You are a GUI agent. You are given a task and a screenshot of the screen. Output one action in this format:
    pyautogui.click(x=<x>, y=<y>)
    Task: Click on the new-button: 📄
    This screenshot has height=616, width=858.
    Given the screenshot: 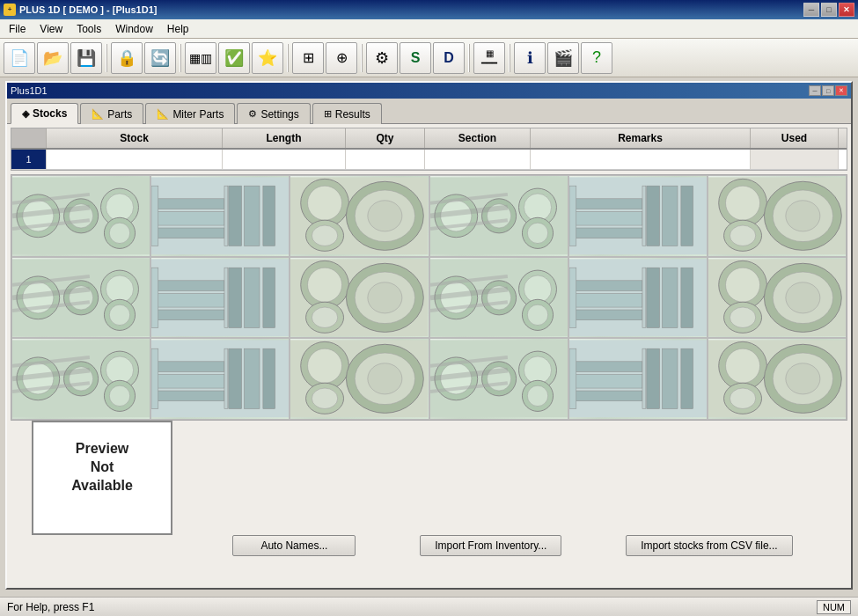 What is the action you would take?
    pyautogui.click(x=19, y=58)
    